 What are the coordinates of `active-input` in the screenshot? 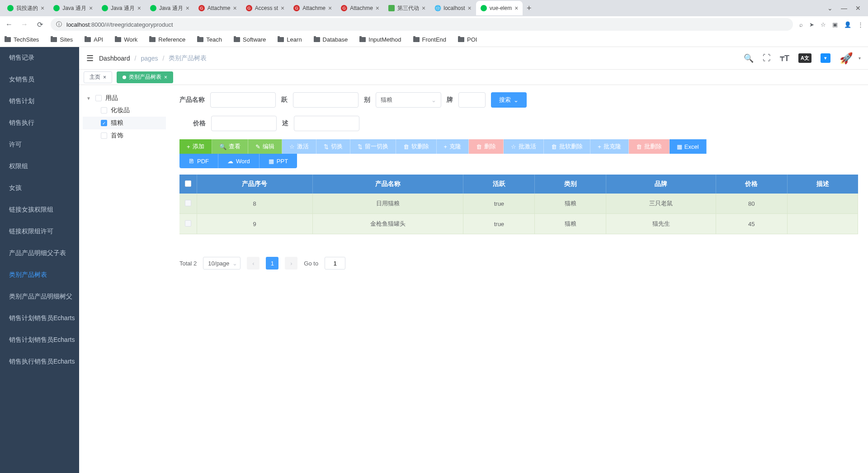 It's located at (326, 100).